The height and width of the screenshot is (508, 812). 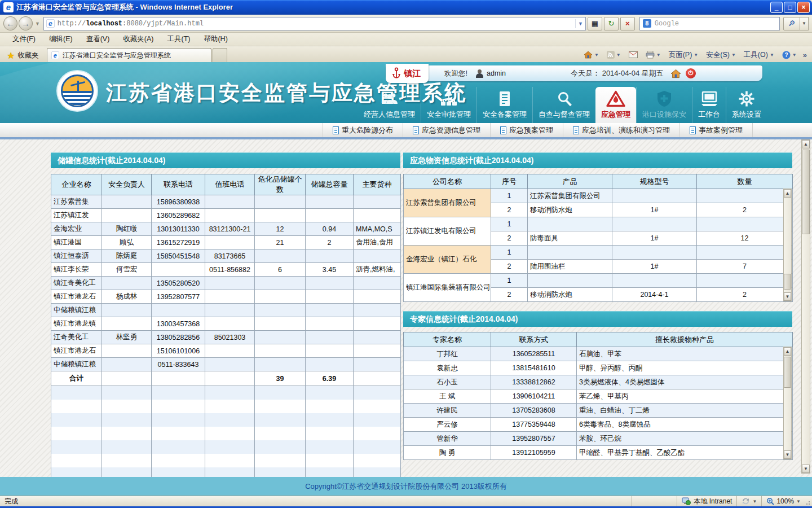 I want to click on favorites-button: ★ 收藏夹, so click(x=23, y=55).